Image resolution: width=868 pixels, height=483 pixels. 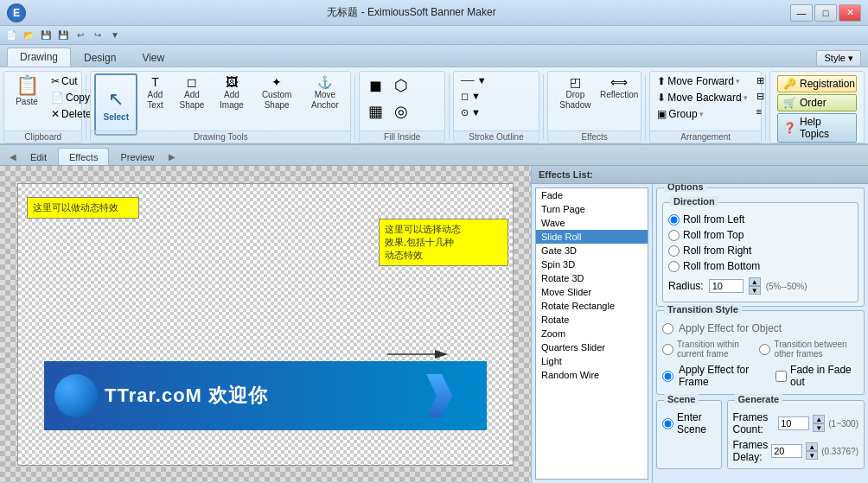 What do you see at coordinates (755, 290) in the screenshot?
I see `radius-down: ▼` at bounding box center [755, 290].